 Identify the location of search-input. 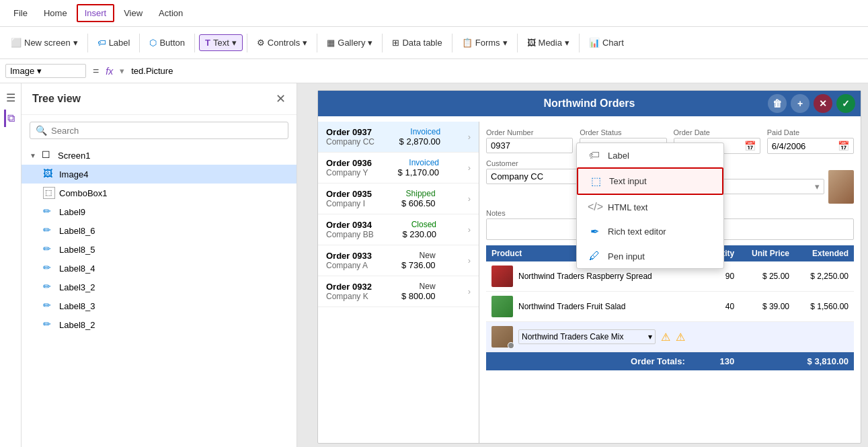
(167, 130).